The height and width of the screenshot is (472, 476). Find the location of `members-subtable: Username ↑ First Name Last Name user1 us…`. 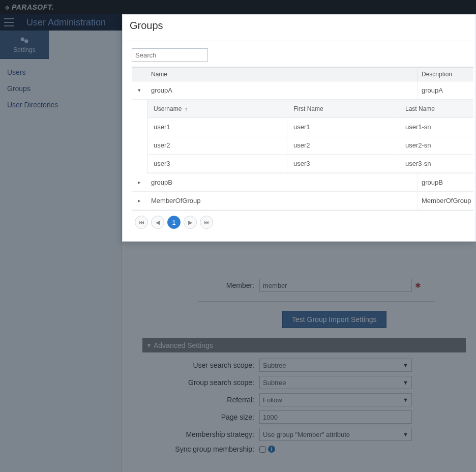

members-subtable: Username ↑ First Name Last Name user1 us… is located at coordinates (310, 136).